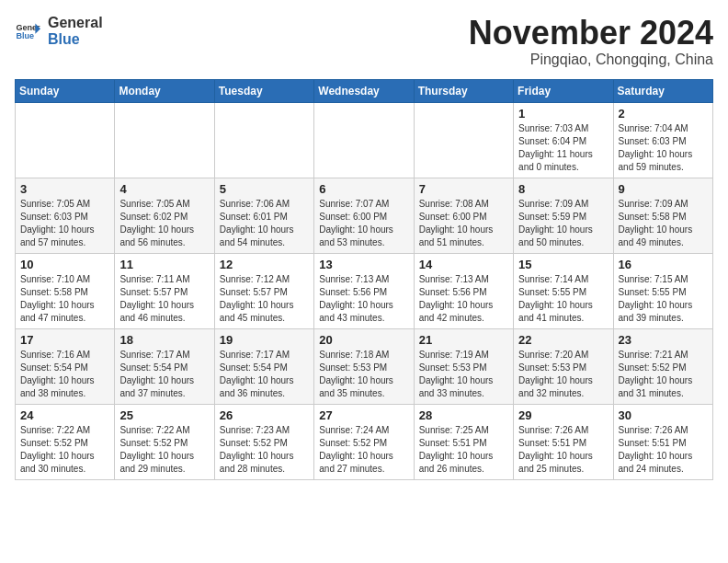 This screenshot has width=728, height=563. I want to click on calendar-cell: 9Sunrise: 7:09 AM Sunset: 5:58 PM Daylig…, so click(663, 215).